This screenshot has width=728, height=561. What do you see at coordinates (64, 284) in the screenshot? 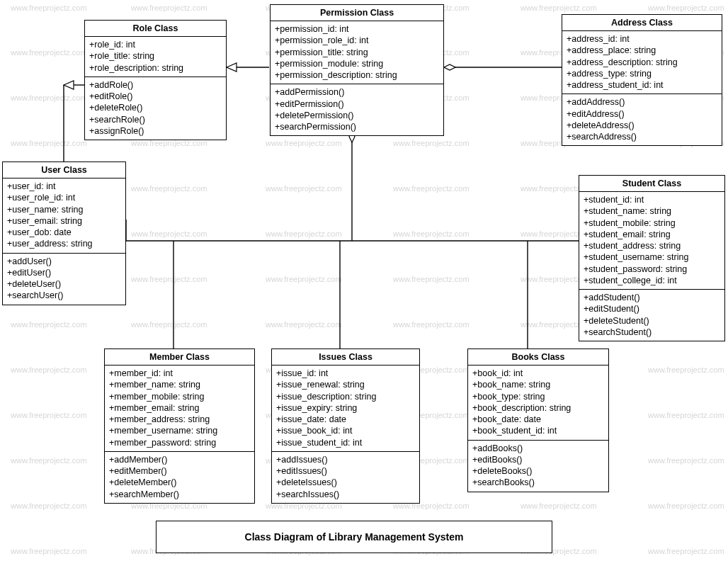
I see `class-line: +deleteUser()` at bounding box center [64, 284].